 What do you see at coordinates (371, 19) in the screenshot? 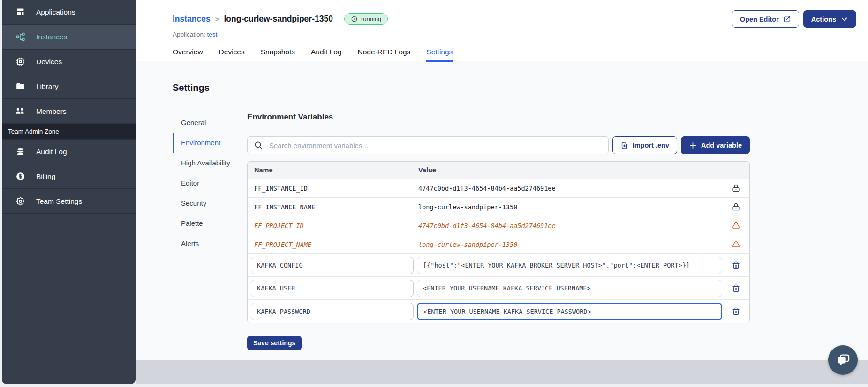
I see `status-badge-label: running` at bounding box center [371, 19].